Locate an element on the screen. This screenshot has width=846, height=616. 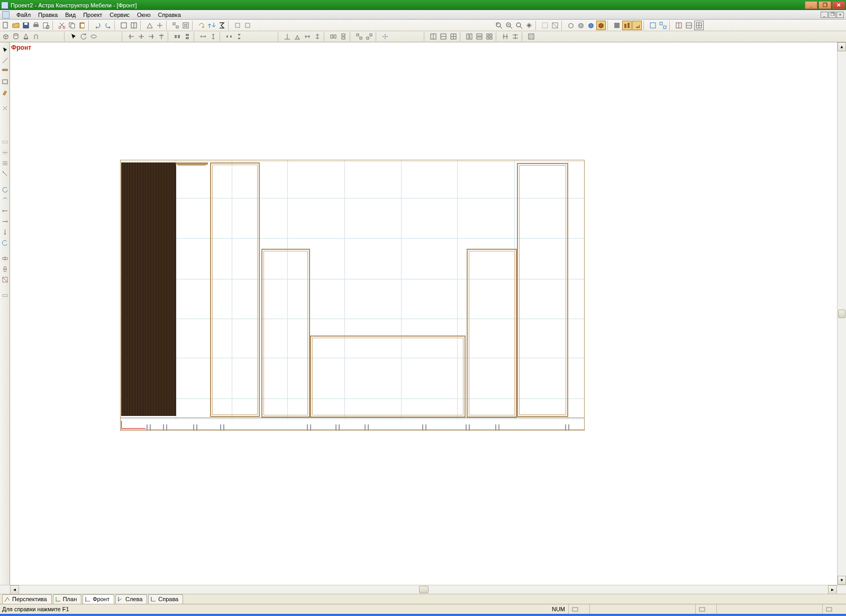
grid-7-icon is located at coordinates (505, 37).